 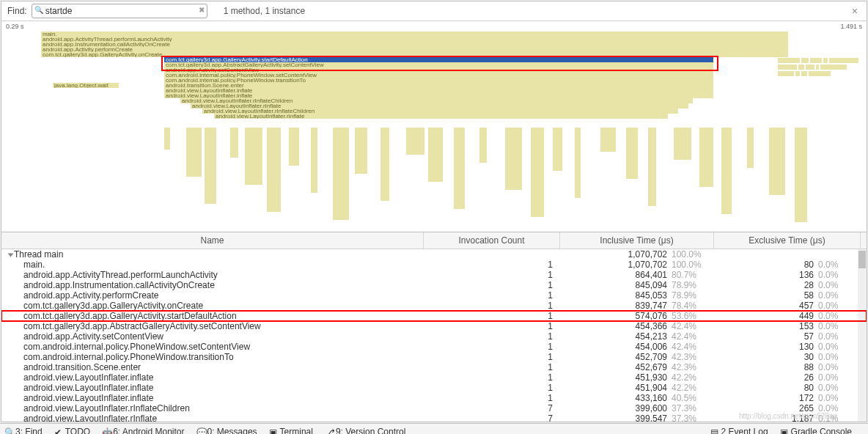 What do you see at coordinates (765, 275) in the screenshot?
I see `cell-et: 136` at bounding box center [765, 275].